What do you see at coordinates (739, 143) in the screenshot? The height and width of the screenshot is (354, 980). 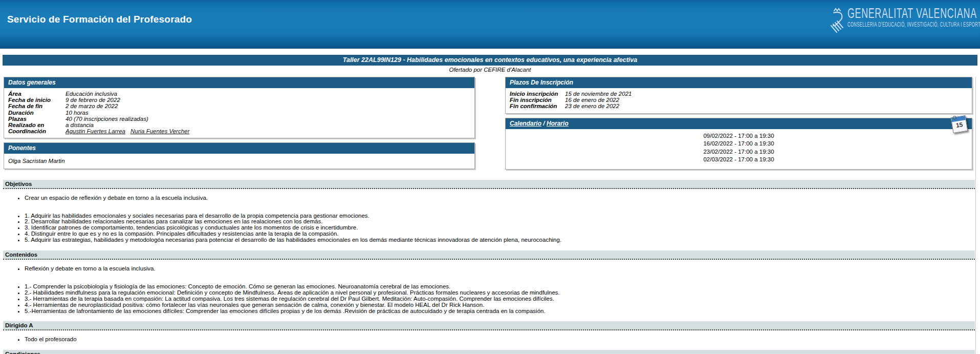 I see `calendario-box: Calendario / Horario 15 09/02/2022 - 17:…` at bounding box center [739, 143].